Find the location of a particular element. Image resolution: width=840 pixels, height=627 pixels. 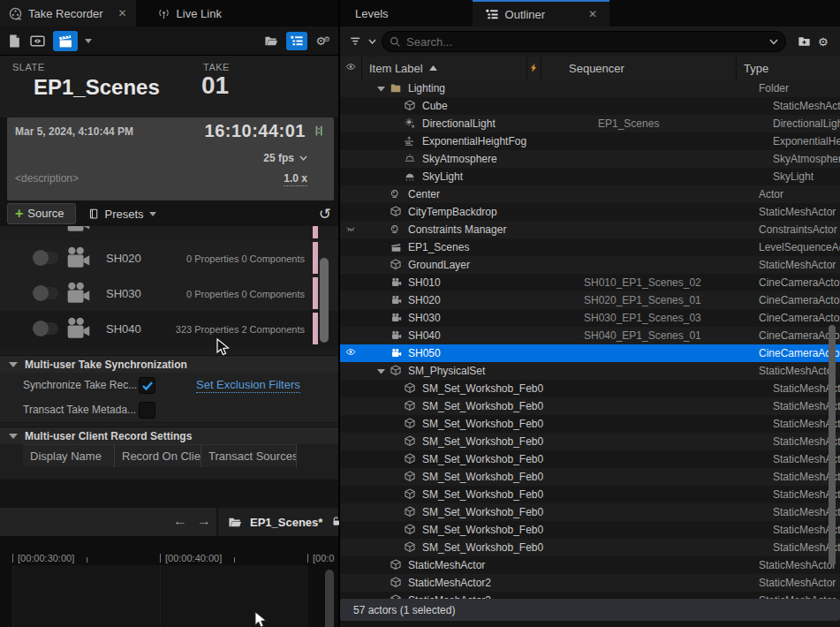

source-row-partial is located at coordinates (170, 233).